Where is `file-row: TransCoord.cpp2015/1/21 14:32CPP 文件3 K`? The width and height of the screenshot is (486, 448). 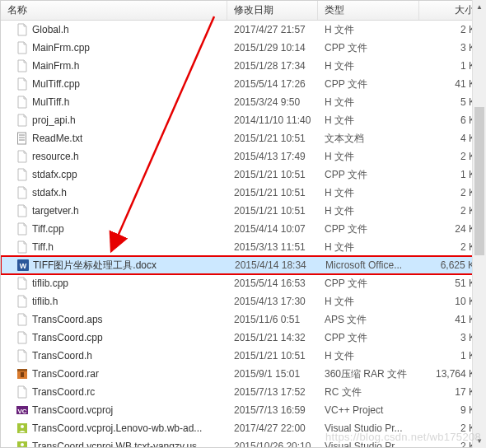
file-row: TransCoord.cpp2015/1/21 14:32CPP 文件3 K is located at coordinates (243, 338).